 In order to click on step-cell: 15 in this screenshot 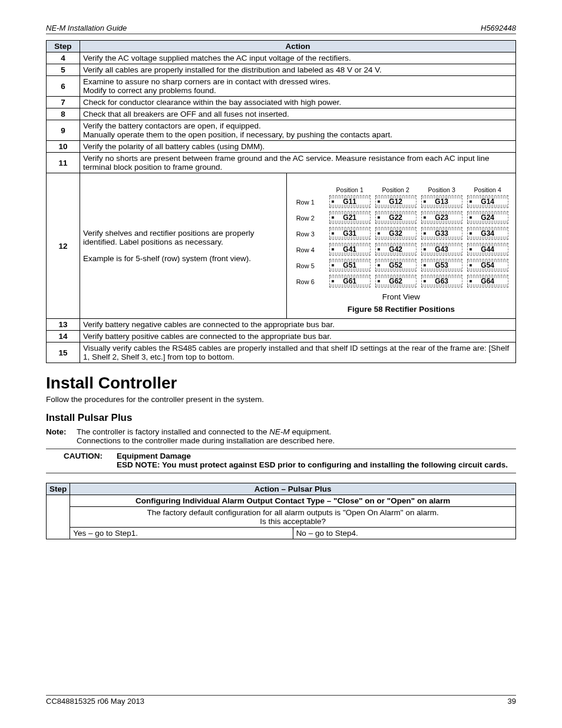, I will do `click(64, 353)`.